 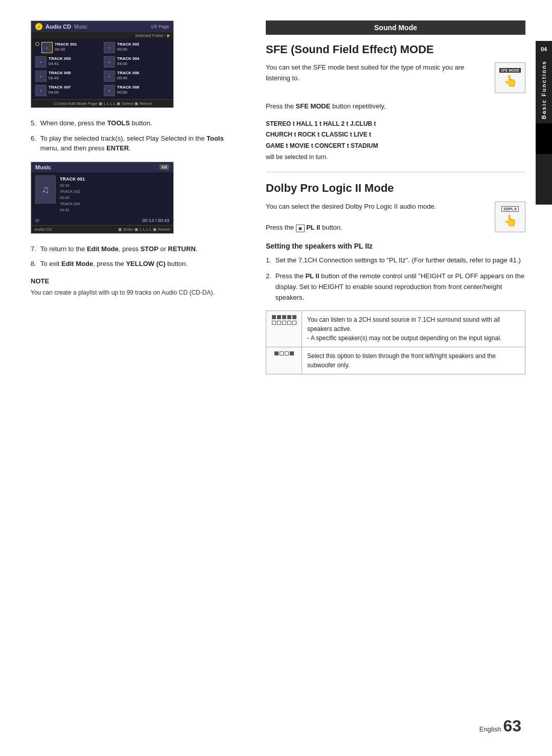 What do you see at coordinates (135, 281) in the screenshot?
I see `note-title: NOTE` at bounding box center [135, 281].